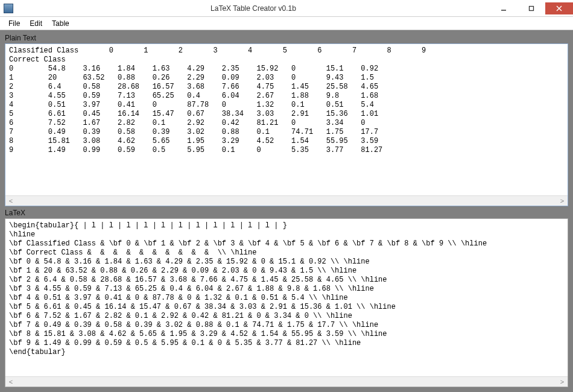 This screenshot has width=573, height=392. Describe the element at coordinates (286, 8) in the screenshot. I see `titlebar: LaTeX Table Creator v0.1b` at that location.